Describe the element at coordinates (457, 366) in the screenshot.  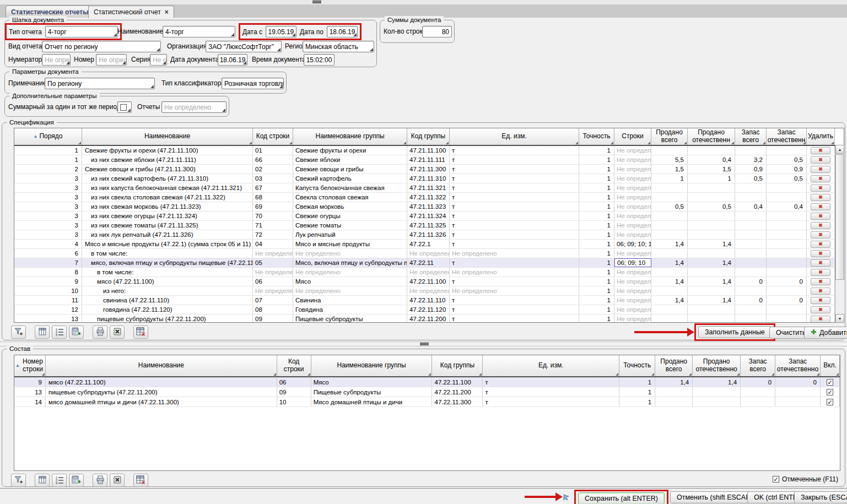
I see `column-header-group_code: Код группы` at that location.